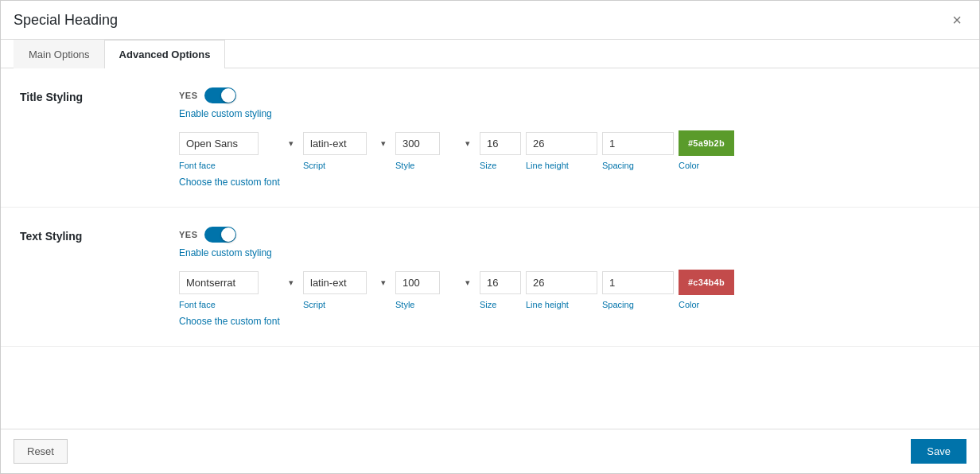 The width and height of the screenshot is (980, 474). What do you see at coordinates (347, 283) in the screenshot?
I see `text-script-wrapper: latin-ext latin` at bounding box center [347, 283].